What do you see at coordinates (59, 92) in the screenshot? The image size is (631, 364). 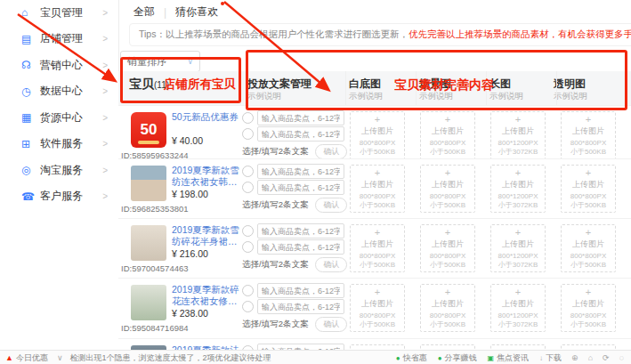 I see `sidebar-item-data-center: ◷数据中心>` at bounding box center [59, 92].